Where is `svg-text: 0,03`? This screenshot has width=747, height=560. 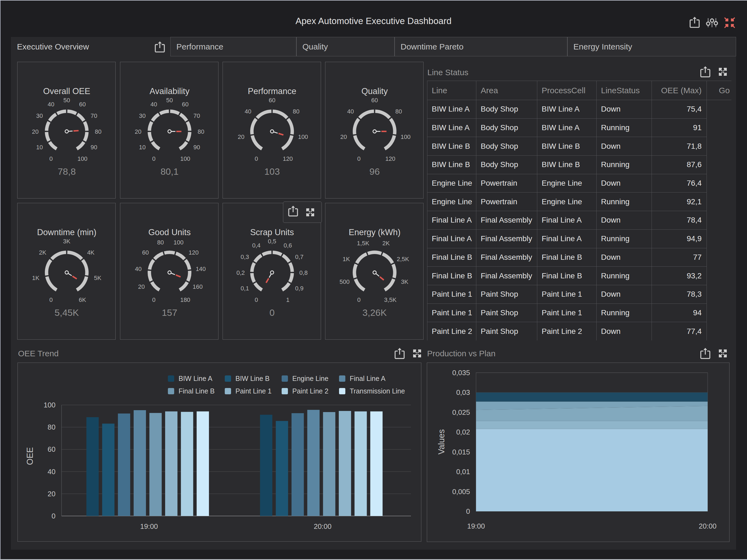
svg-text: 0,03 is located at coordinates (463, 392).